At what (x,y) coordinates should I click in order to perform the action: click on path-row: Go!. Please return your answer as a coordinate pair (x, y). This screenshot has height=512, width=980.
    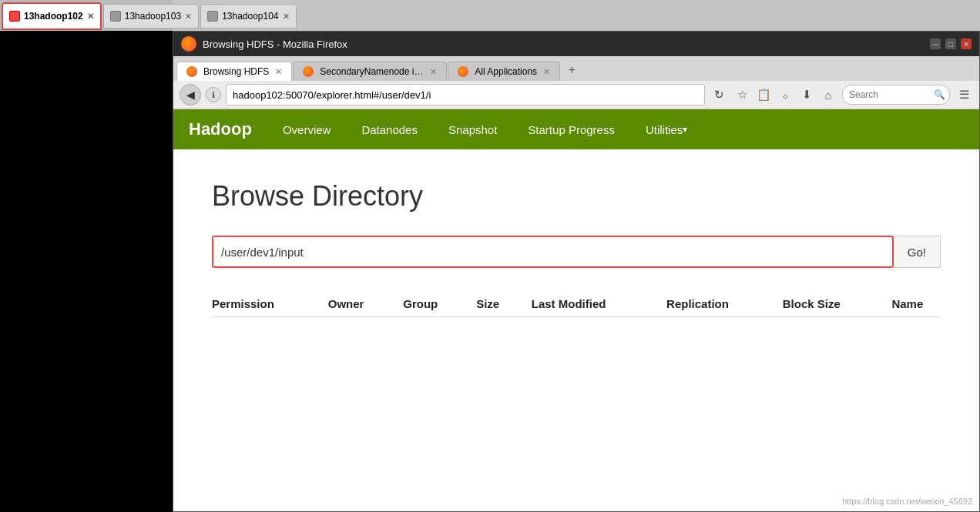
    Looking at the image, I should click on (576, 252).